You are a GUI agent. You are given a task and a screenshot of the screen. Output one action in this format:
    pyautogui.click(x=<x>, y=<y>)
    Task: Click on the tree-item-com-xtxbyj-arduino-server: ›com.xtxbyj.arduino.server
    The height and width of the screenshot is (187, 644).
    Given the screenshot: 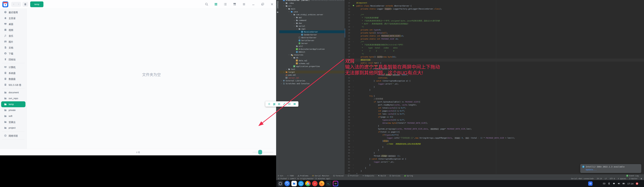 What is the action you would take?
    pyautogui.click(x=312, y=14)
    